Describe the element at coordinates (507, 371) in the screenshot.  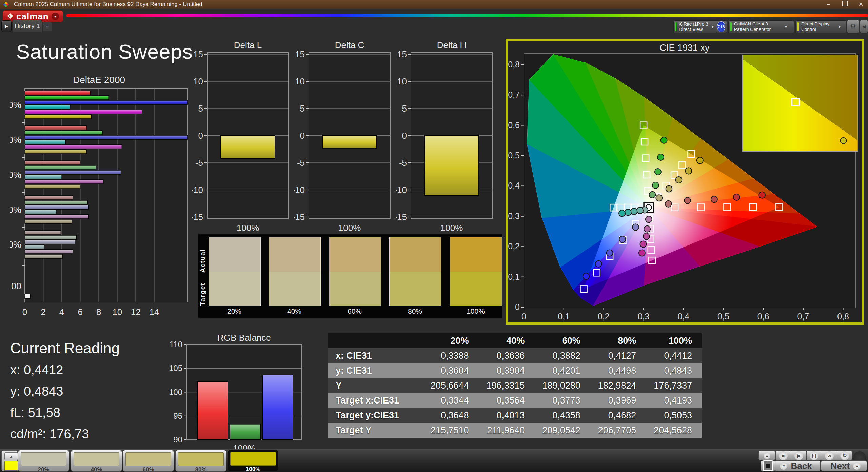
I see `table-cell: 0,3904` at that location.